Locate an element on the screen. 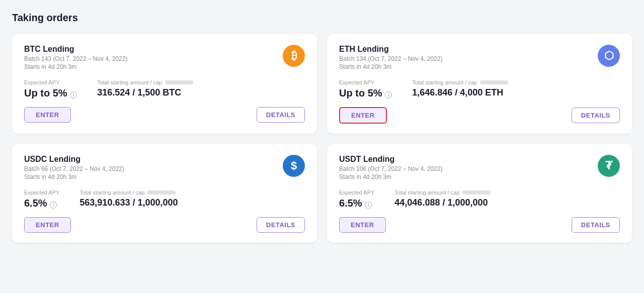  stat-cap-usdc: Total starting amount / cap 563,910.633 … is located at coordinates (129, 199).